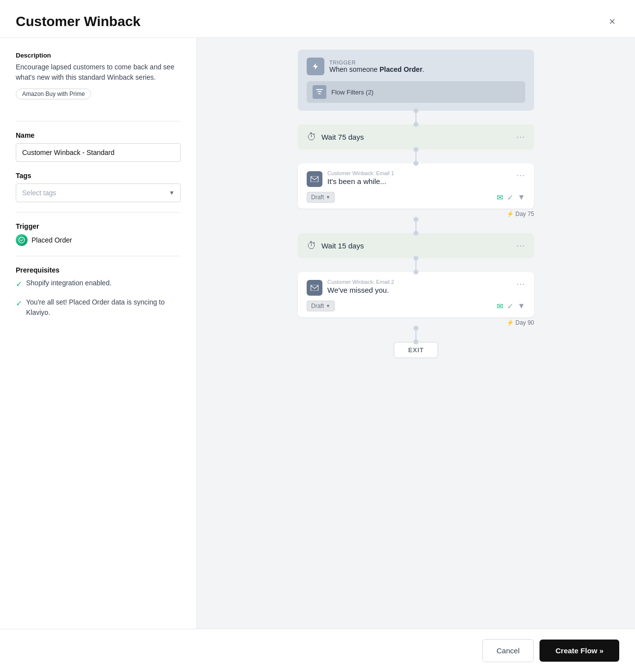 This screenshot has height=672, width=635. Describe the element at coordinates (521, 197) in the screenshot. I see `filter-action-icon-1: ▼` at that location.